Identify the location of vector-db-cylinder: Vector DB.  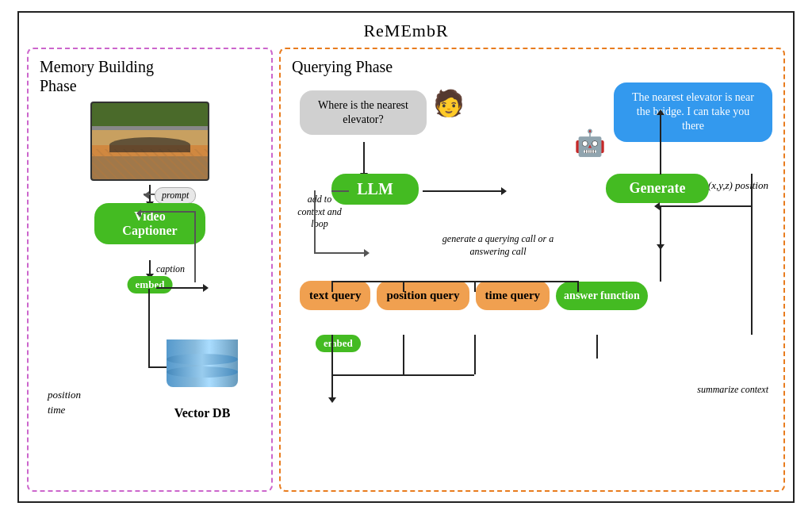
(202, 376).